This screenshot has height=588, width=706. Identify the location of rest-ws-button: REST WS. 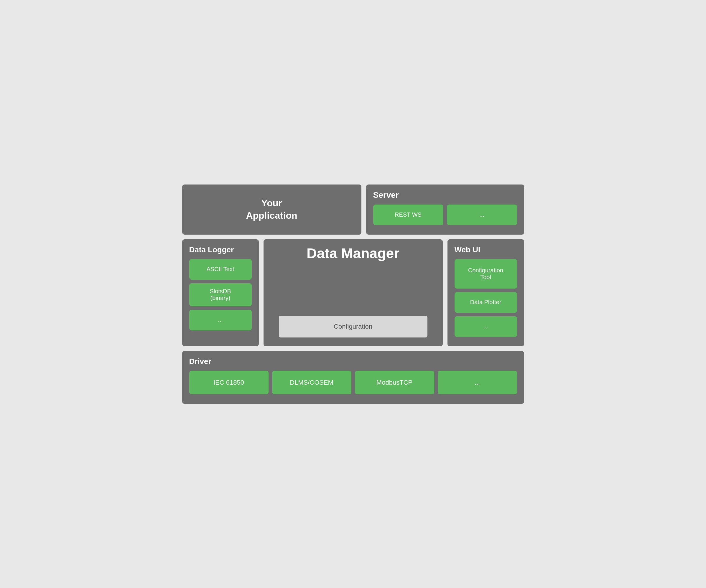
(408, 215).